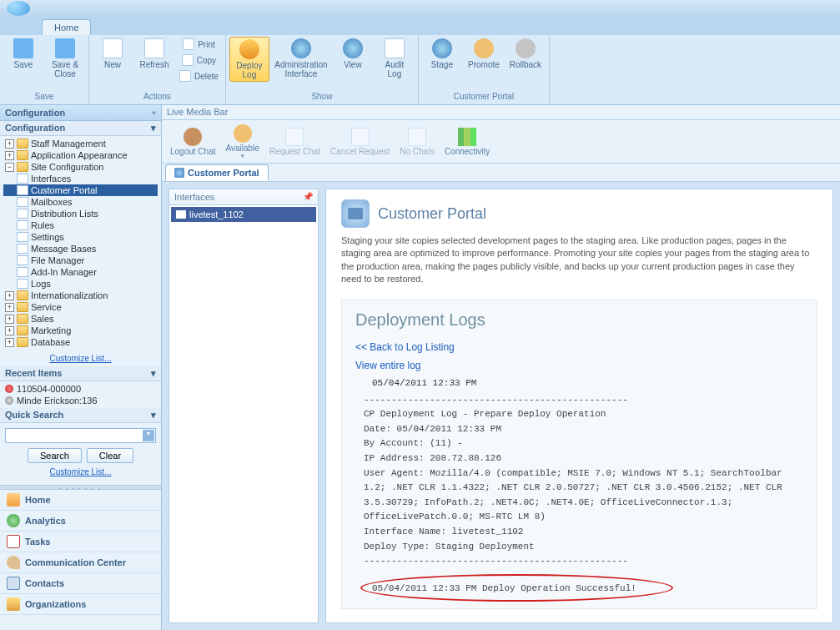  What do you see at coordinates (9, 389) in the screenshot?
I see `incident-icon` at bounding box center [9, 389].